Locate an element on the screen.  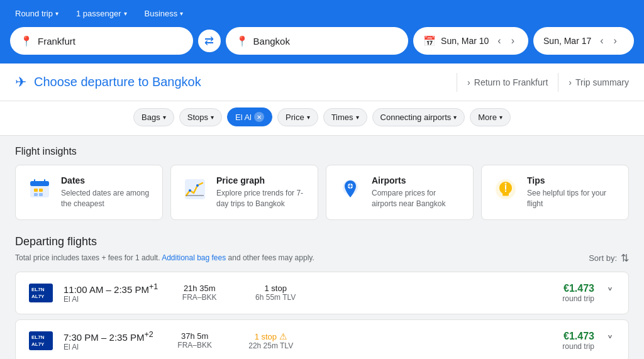
departure-arrival-time: 11:00 AM – 2:35 PM+1 is located at coordinates (111, 289).